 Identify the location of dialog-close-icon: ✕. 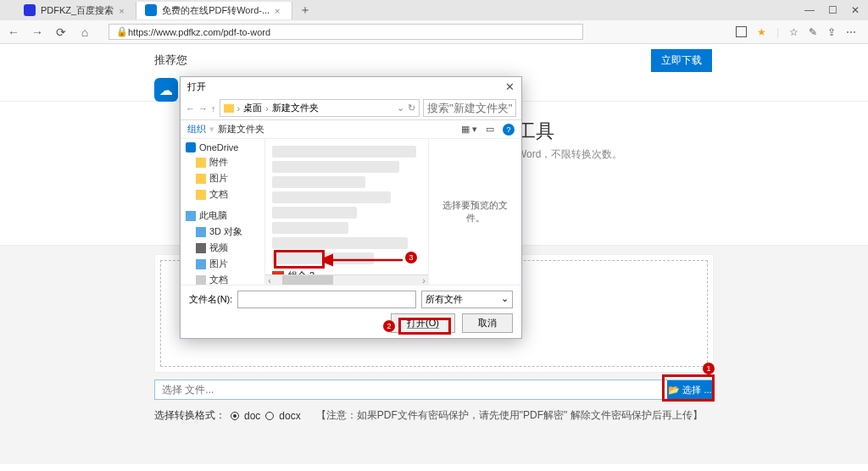
(510, 86).